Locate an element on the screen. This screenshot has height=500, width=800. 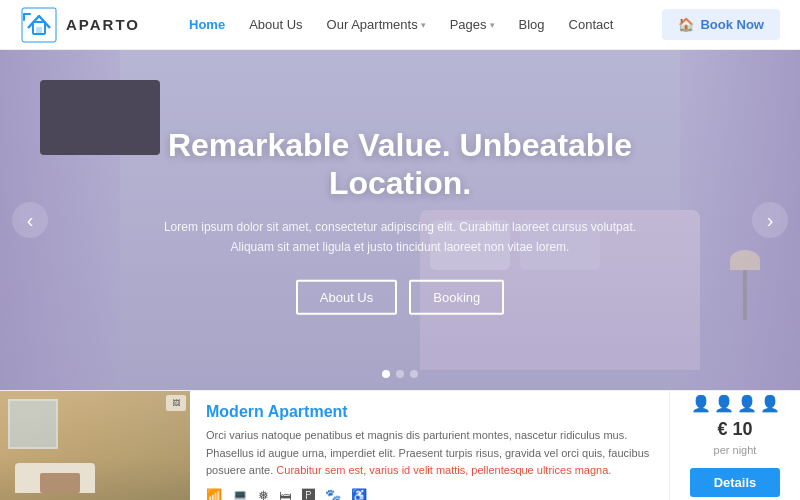
price-amount: € 10 is located at coordinates (734, 430).